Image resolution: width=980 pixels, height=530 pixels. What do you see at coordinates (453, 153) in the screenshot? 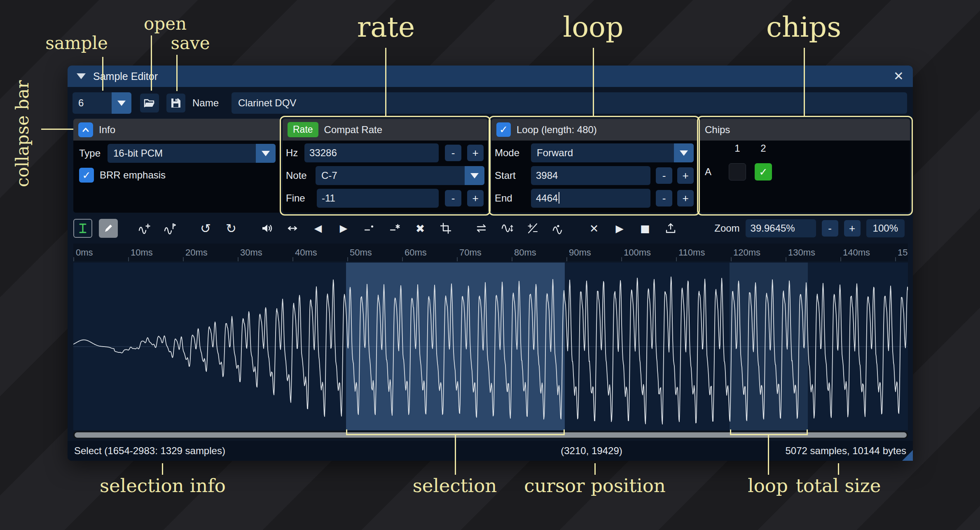
I see `hz-minus-button: -` at bounding box center [453, 153].